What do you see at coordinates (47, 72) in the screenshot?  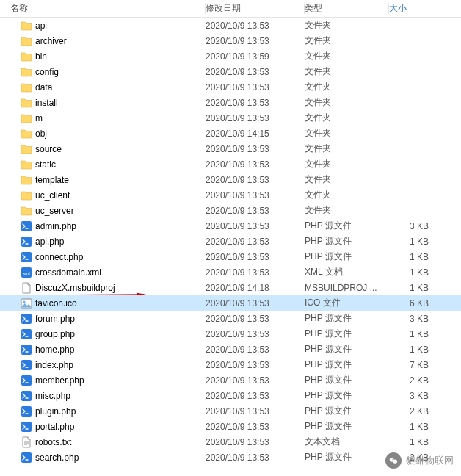 I see `file-name: config` at bounding box center [47, 72].